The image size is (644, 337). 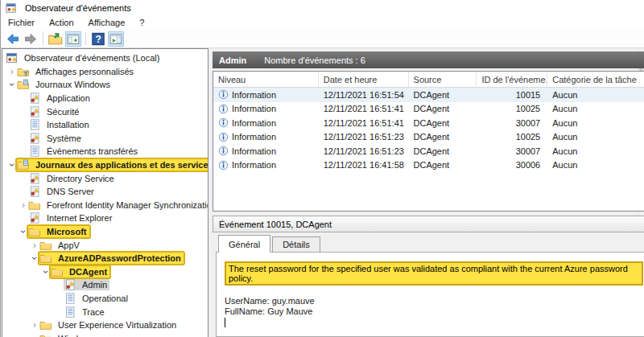 I want to click on folder-log-icon, so click(x=23, y=84).